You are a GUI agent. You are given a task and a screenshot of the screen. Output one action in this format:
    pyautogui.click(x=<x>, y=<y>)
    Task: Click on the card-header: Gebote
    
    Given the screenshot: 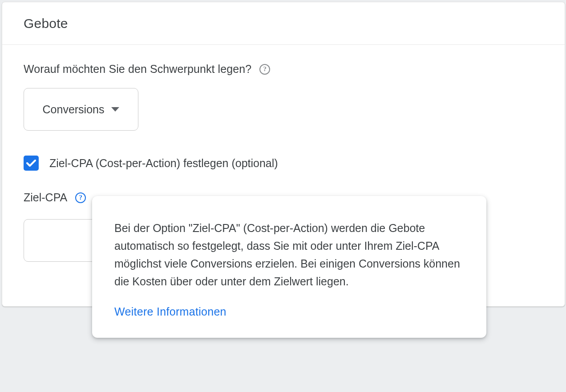 What is the action you would take?
    pyautogui.click(x=283, y=24)
    